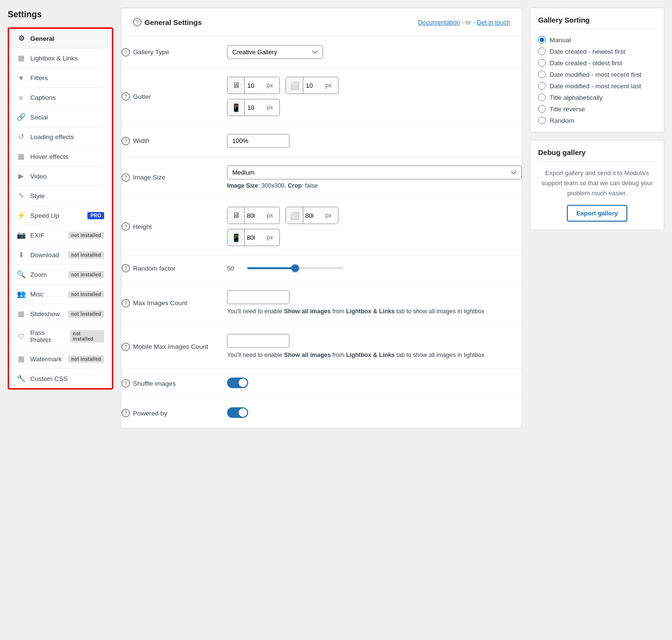 This screenshot has width=672, height=640. Describe the element at coordinates (374, 347) in the screenshot. I see `mobile_max_images_count-wrap: You'll need to enable Show all images fr…` at that location.